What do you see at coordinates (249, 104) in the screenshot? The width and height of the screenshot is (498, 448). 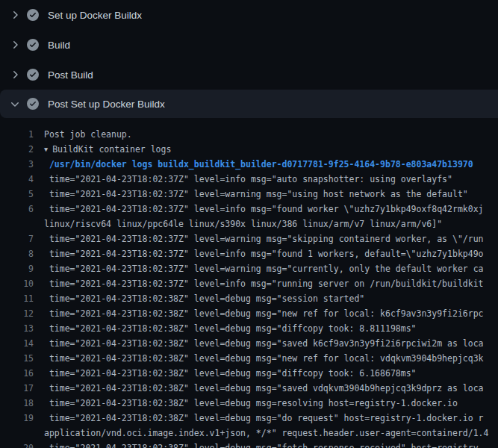 I see `step-row-post-set-up-docker-buildx: Post Set up Docker Buildx` at bounding box center [249, 104].